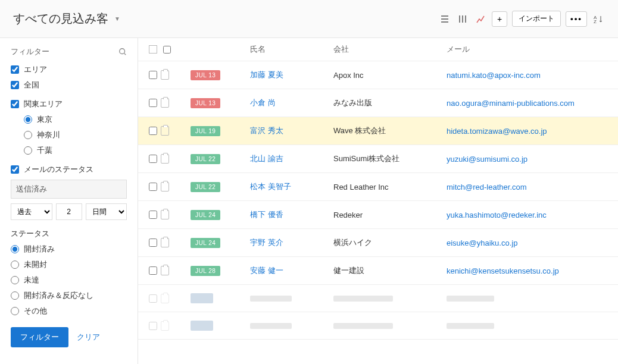 The width and height of the screenshot is (618, 364). What do you see at coordinates (88, 337) in the screenshot?
I see `clear-filter-link: クリア` at bounding box center [88, 337].